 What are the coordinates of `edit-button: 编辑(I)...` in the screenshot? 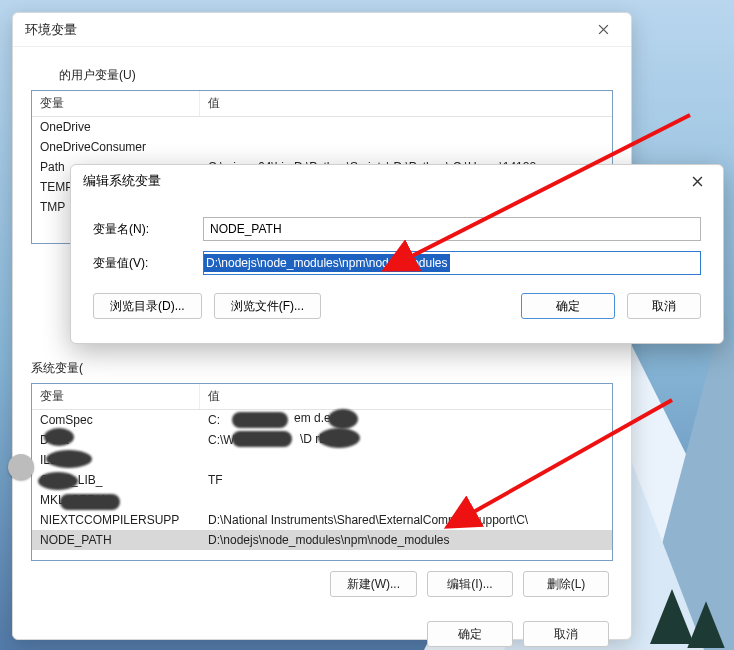 It's located at (470, 584).